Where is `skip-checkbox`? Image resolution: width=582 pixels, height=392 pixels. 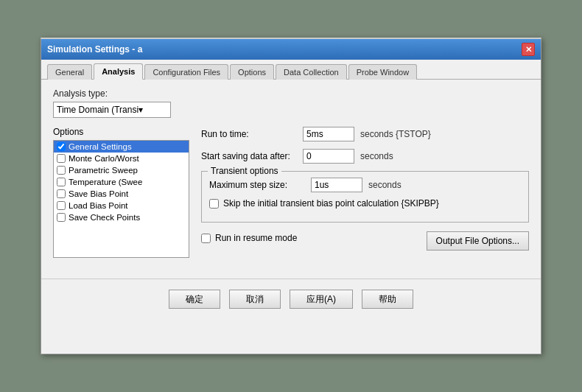 skip-checkbox is located at coordinates (214, 203).